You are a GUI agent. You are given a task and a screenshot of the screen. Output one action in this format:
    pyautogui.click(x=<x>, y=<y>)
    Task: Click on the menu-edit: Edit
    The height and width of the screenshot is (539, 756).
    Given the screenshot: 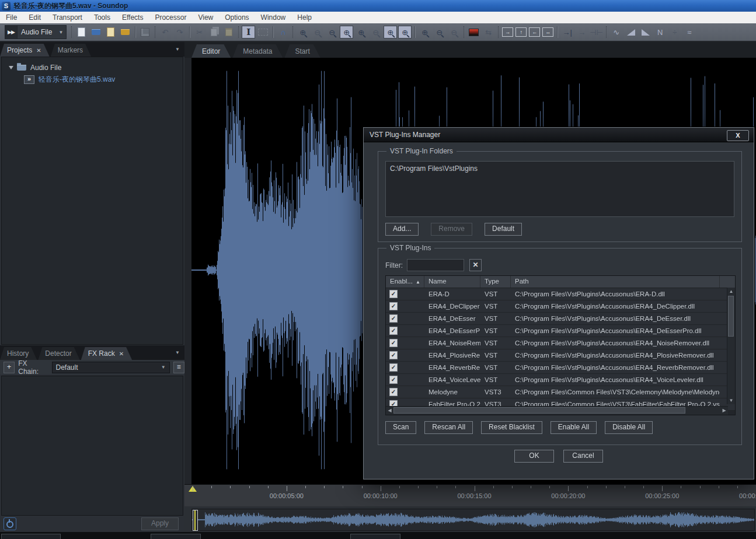 What is the action you would take?
    pyautogui.click(x=35, y=18)
    